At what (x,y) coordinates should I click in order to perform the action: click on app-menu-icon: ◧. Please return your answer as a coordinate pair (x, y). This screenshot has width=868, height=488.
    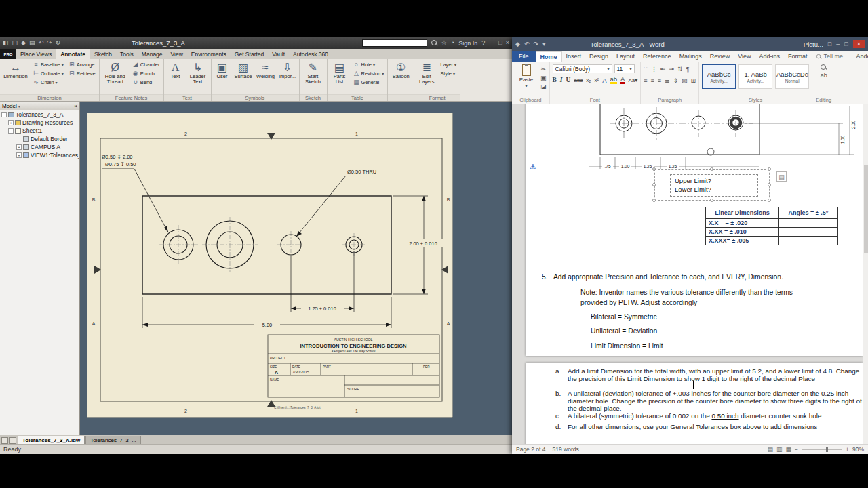
    Looking at the image, I should click on (5, 43).